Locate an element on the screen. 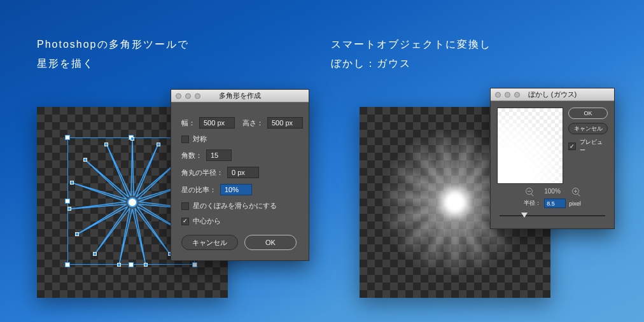 The height and width of the screenshot is (322, 644). dialog-titlebar: ぼかし (ガウス) is located at coordinates (552, 95).